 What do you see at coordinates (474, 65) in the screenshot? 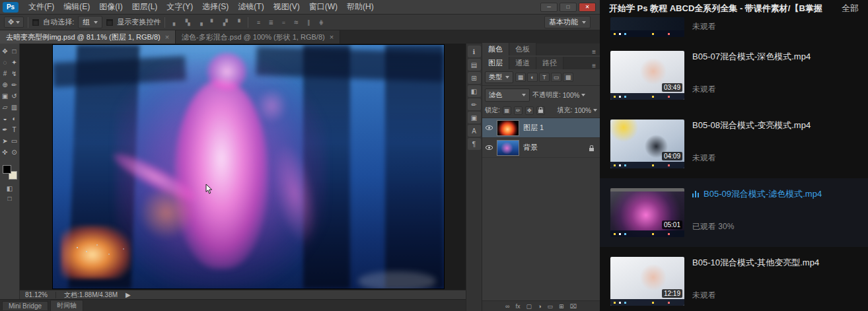
I see `histogram-panel-icon: ▤` at bounding box center [474, 65].